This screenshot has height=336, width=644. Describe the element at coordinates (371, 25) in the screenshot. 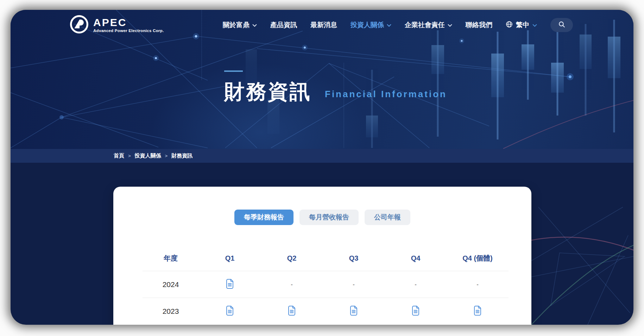

I see `nav-item-investor-relations: 投資人關係` at that location.